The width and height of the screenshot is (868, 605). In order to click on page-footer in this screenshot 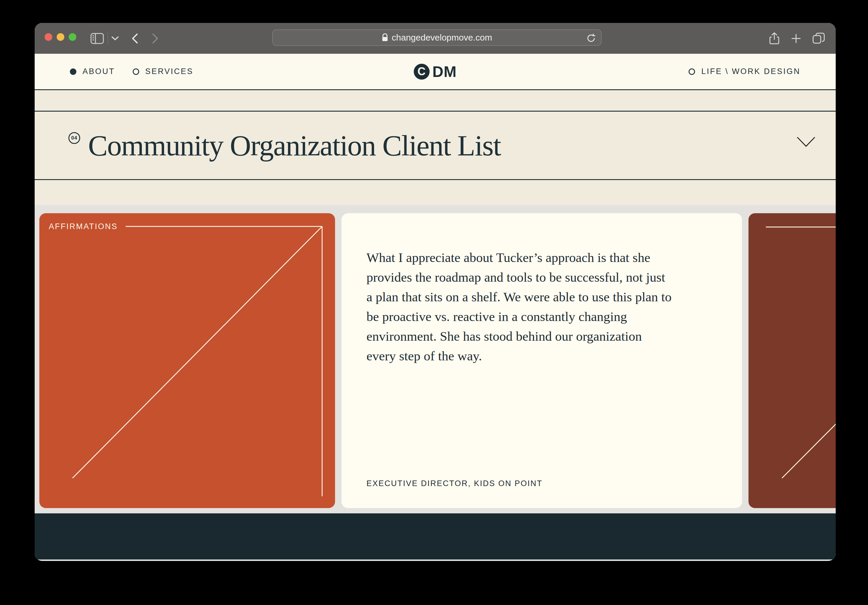, I will do `click(436, 537)`.